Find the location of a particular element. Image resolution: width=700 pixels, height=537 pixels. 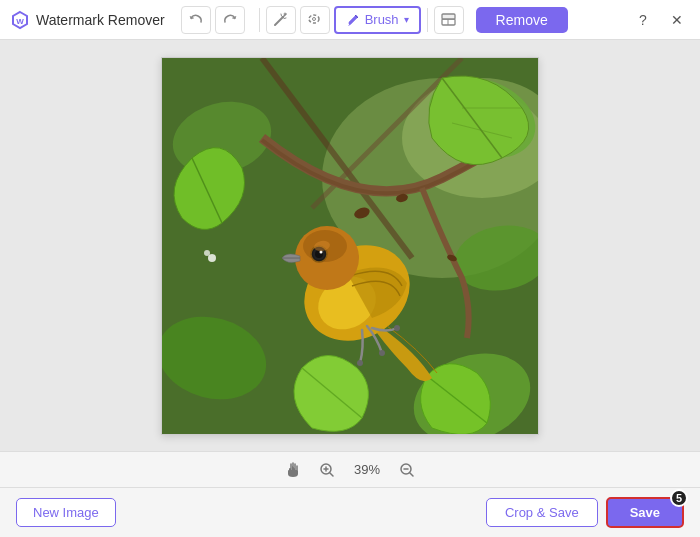

save-wrapper: 5 Save is located at coordinates (645, 512).